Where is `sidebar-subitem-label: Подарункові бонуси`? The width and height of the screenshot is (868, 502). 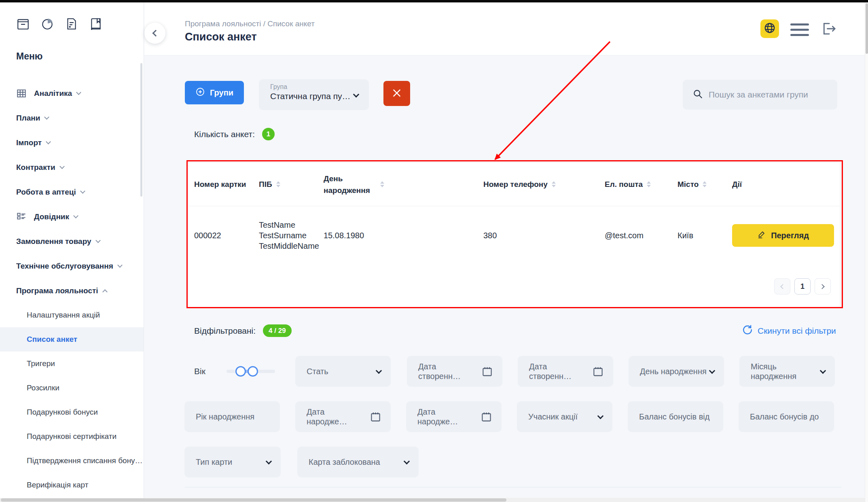
sidebar-subitem-label: Подарункові бонуси is located at coordinates (62, 412).